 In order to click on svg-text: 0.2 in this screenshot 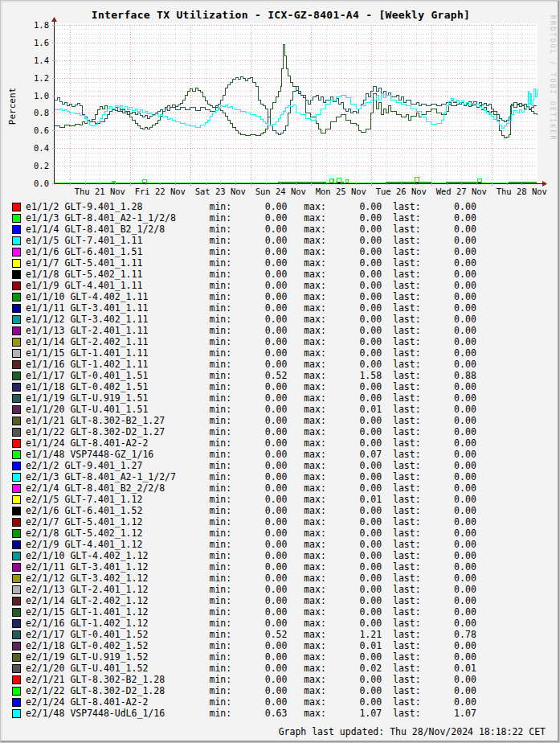, I will do `click(42, 166)`.